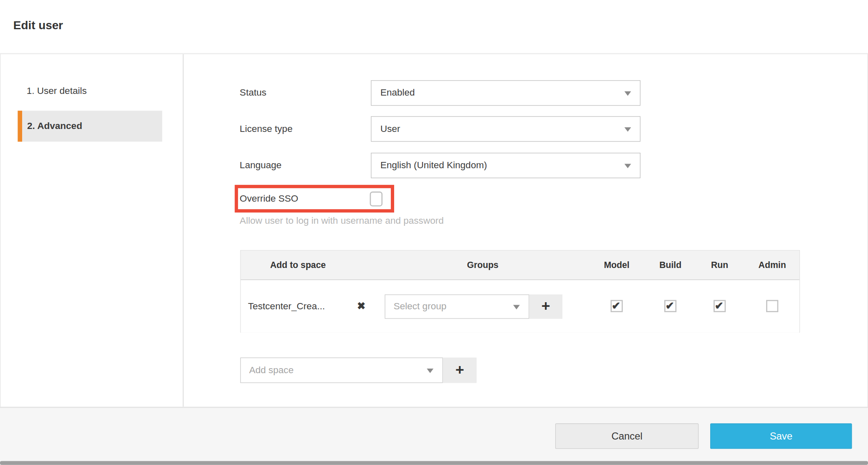  What do you see at coordinates (390, 129) in the screenshot?
I see `license-type-select-value: User` at bounding box center [390, 129].